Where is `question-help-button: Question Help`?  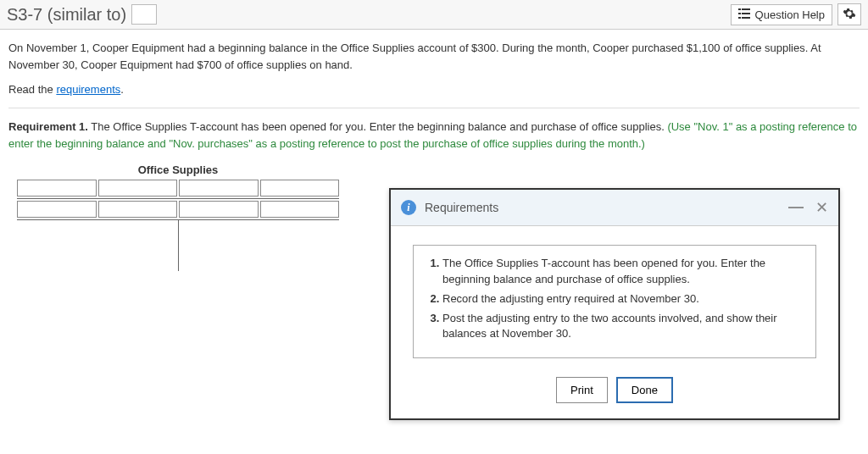
question-help-button: Question Help is located at coordinates (782, 15).